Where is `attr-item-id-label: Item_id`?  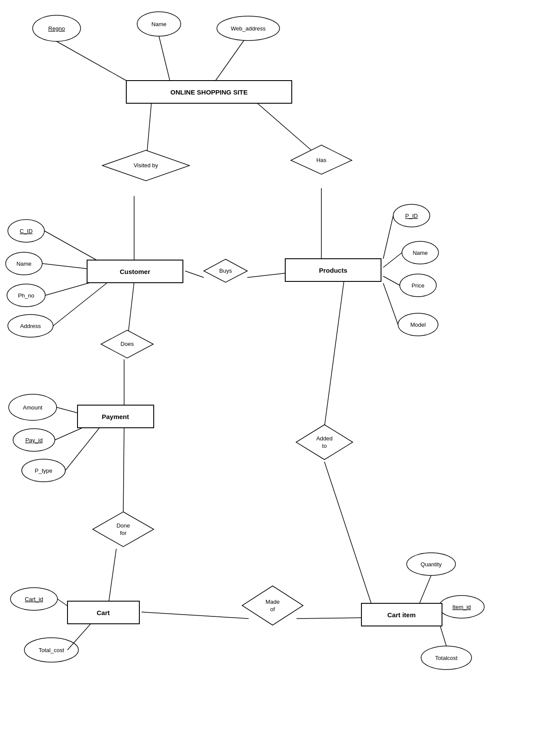
attr-item-id-label: Item_id is located at coordinates (462, 607).